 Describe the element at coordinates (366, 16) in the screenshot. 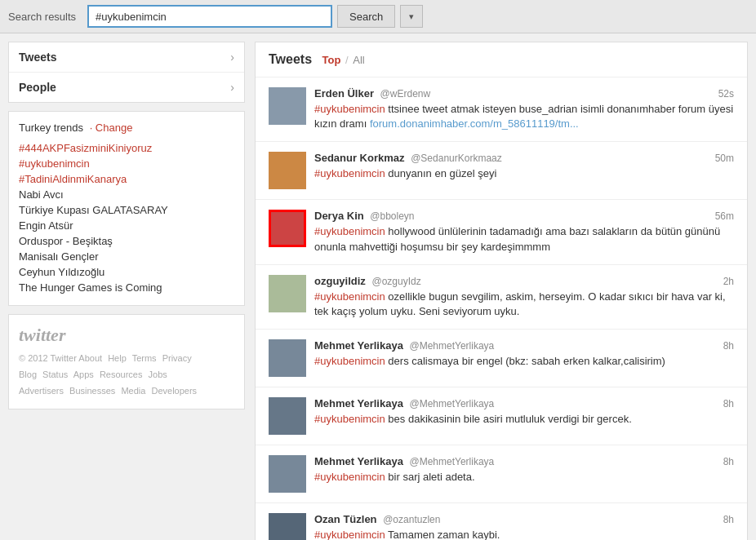

I see `search-button: Search` at that location.